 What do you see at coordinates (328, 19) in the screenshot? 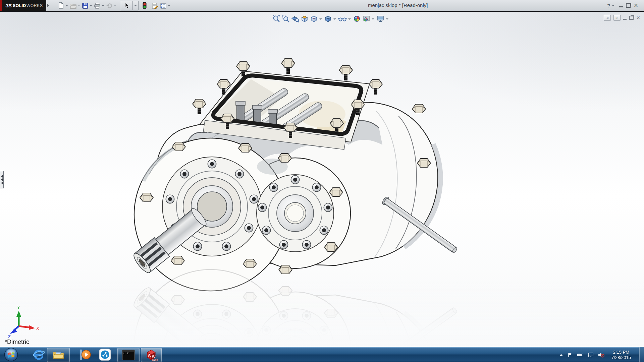
I see `display-style-icon` at bounding box center [328, 19].